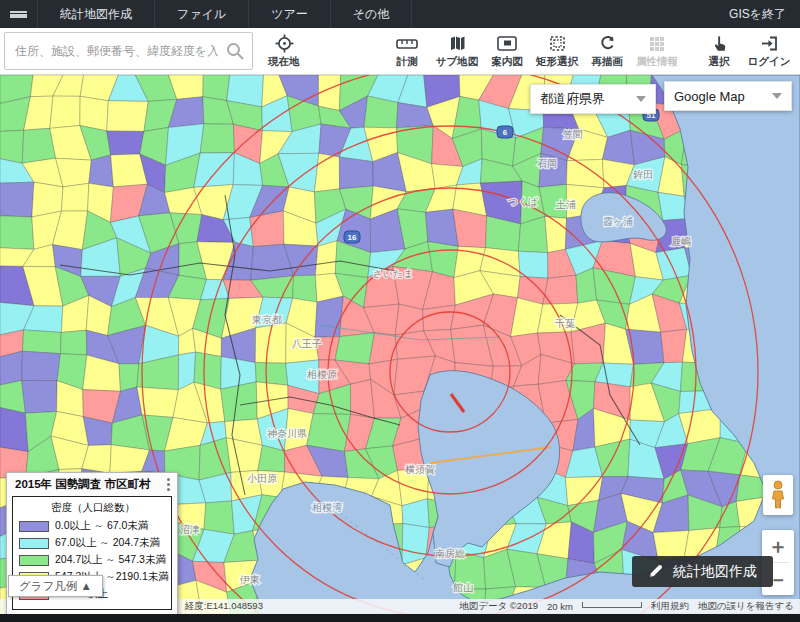  What do you see at coordinates (89, 484) in the screenshot?
I see `legend-title: 2015年 国勢調査 市区町村` at bounding box center [89, 484].